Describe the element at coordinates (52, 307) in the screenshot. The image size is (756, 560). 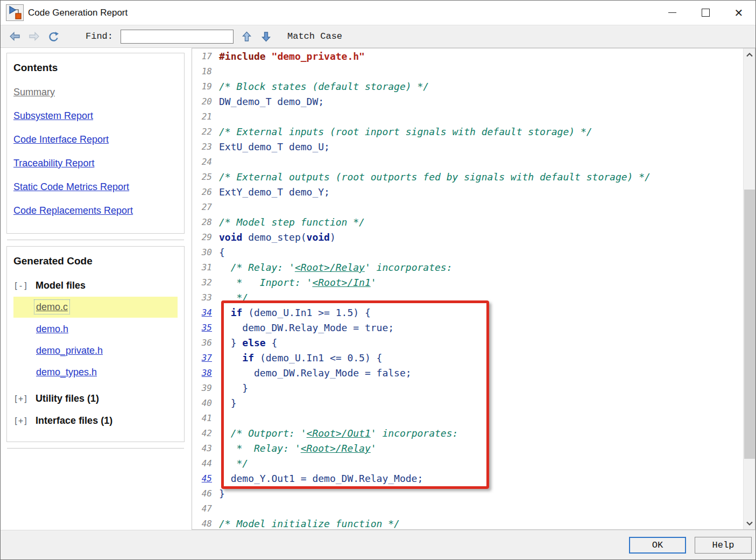
I see `file-link-demo-c: demo.c` at that location.